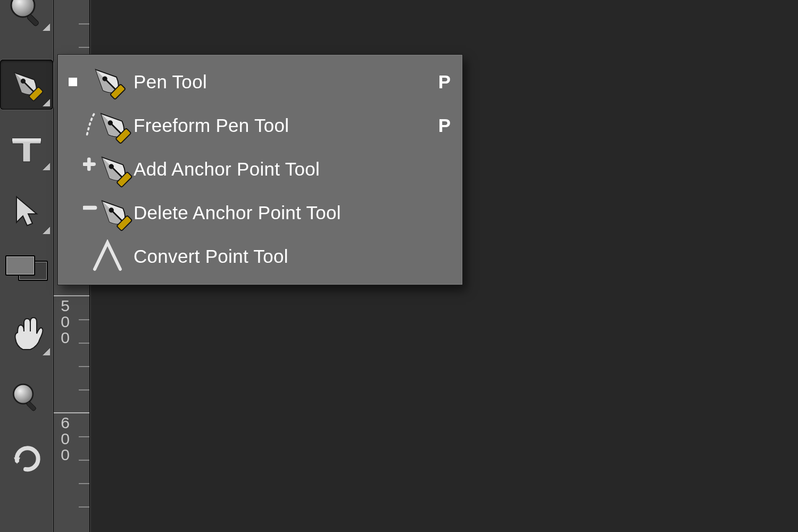  What do you see at coordinates (108, 256) in the screenshot?
I see `convert-point-icon` at bounding box center [108, 256].